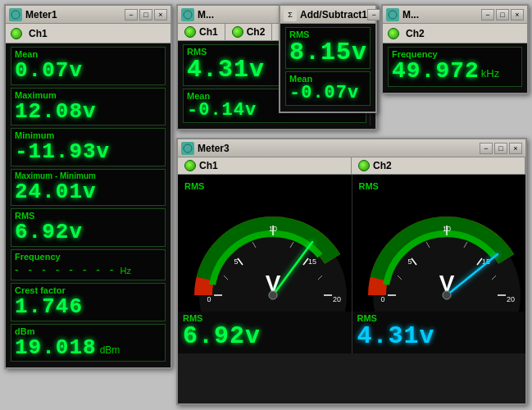 The width and height of the screenshot is (532, 410). What do you see at coordinates (89, 66) in the screenshot?
I see `meter1-mean-block: Mean 0.07v` at bounding box center [89, 66].